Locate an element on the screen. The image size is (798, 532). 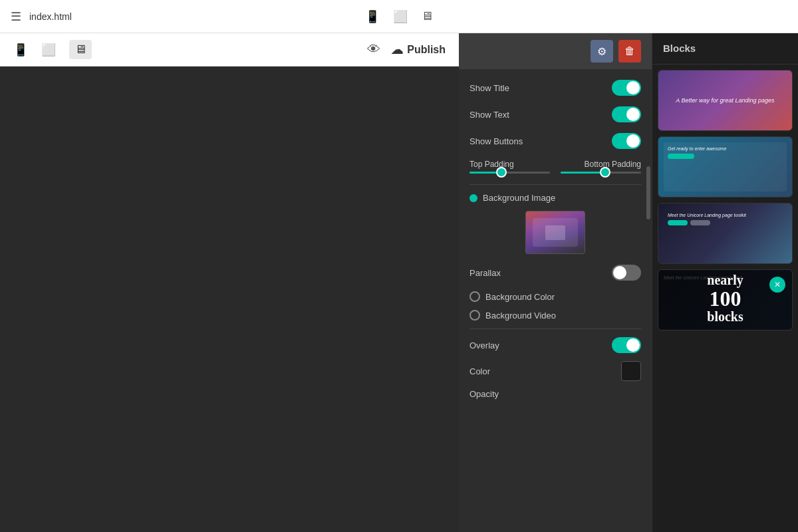
show-buttons-label: Show Buttons is located at coordinates (496, 141).